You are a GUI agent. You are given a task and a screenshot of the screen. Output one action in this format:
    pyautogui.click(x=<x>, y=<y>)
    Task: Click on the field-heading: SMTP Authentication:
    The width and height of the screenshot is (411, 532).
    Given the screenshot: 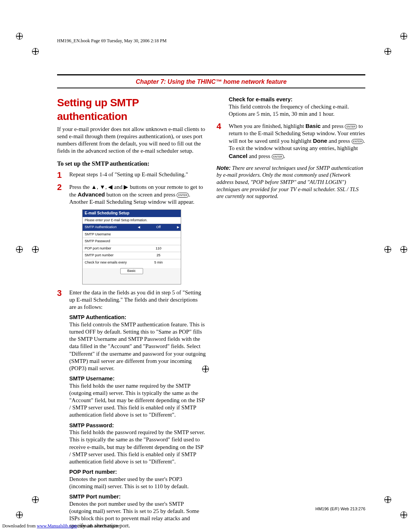 What is the action you would take?
    pyautogui.click(x=138, y=318)
    